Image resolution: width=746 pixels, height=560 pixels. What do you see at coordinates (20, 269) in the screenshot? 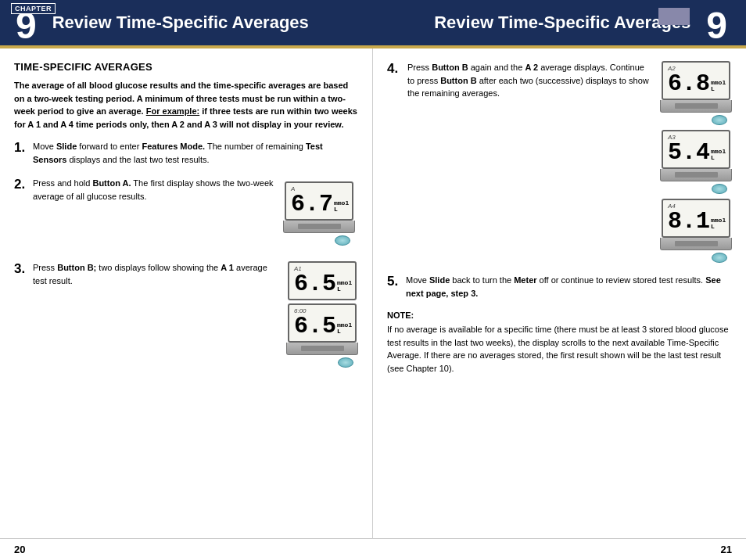
I see `step-3-number: 3.` at bounding box center [20, 269].